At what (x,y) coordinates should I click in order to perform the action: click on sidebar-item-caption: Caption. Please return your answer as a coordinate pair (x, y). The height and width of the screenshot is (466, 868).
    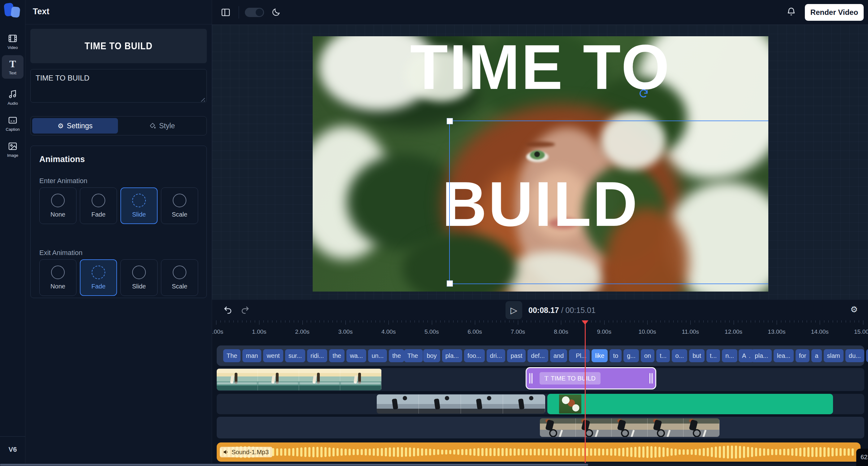
    Looking at the image, I should click on (13, 123).